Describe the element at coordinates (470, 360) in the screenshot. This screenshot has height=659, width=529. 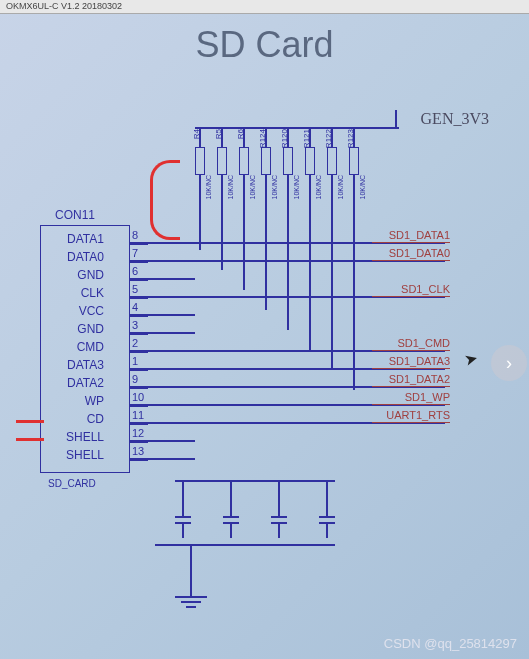
I see `mouse-cursor-icon: ➤` at that location.